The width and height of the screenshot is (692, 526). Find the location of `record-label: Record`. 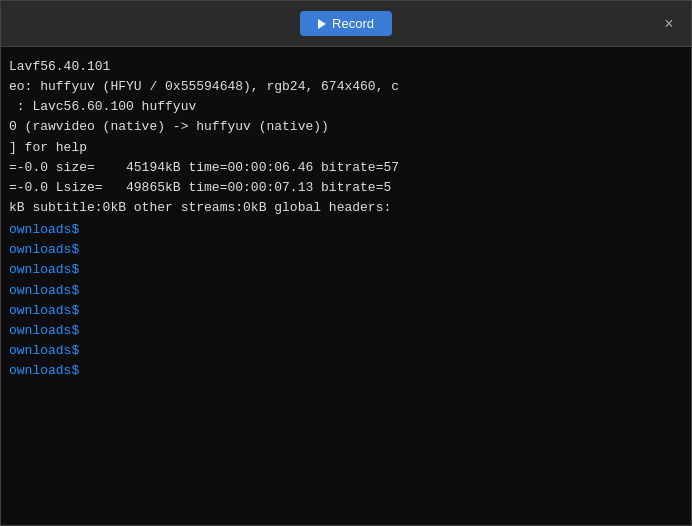

record-label: Record is located at coordinates (353, 24).